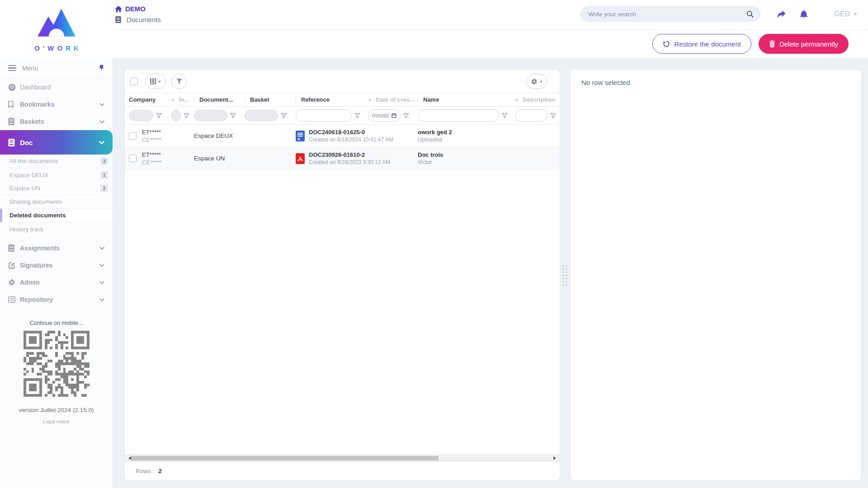 This screenshot has width=868, height=488. What do you see at coordinates (261, 116) in the screenshot?
I see `basket-filter-input` at bounding box center [261, 116].